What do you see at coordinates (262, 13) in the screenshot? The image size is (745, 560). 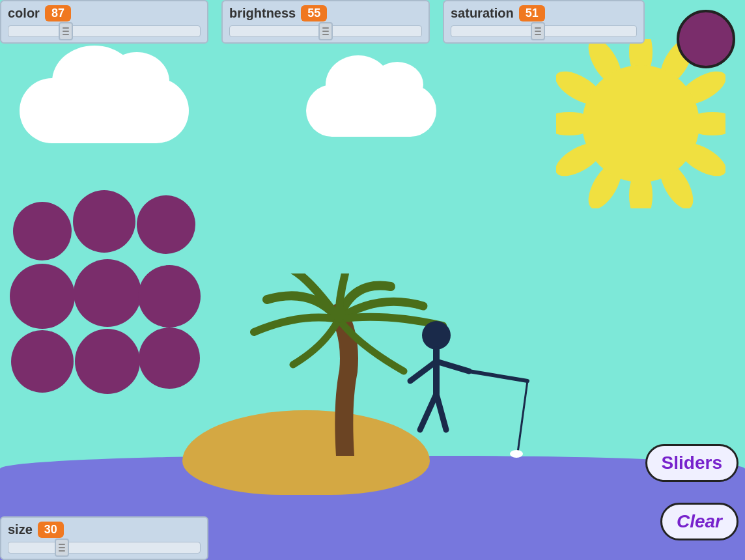 I see `brightness-label: brightness` at bounding box center [262, 13].